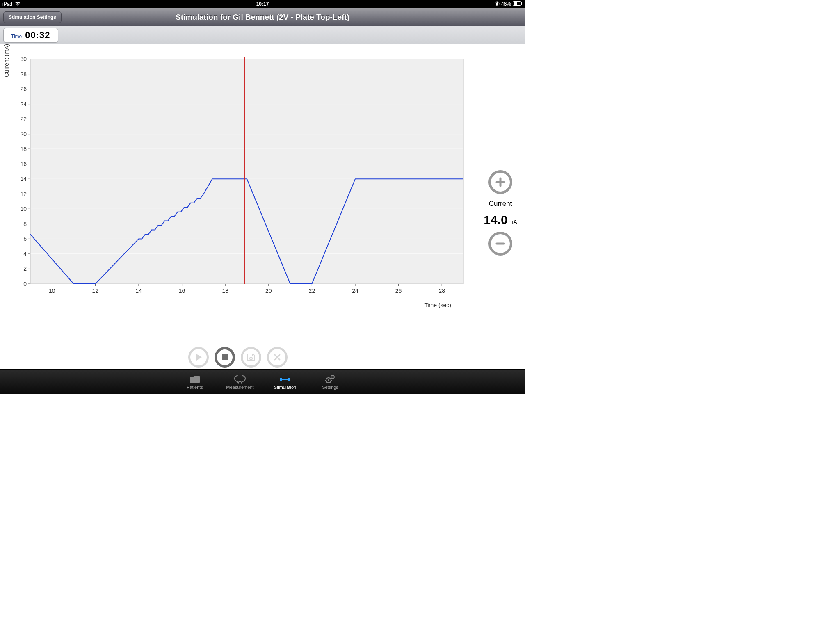 This screenshot has height=630, width=840. I want to click on nav-bar: Stimulation Settings Stimulation for Gil…, so click(262, 17).